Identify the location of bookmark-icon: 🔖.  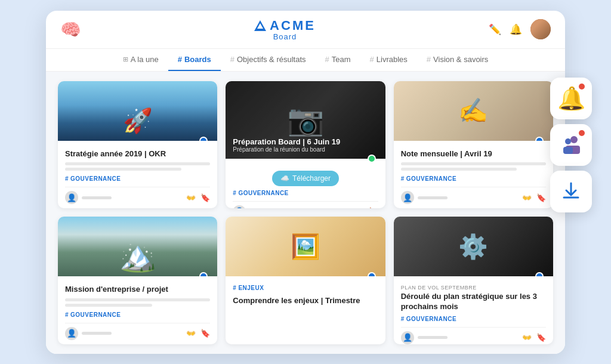
(205, 198).